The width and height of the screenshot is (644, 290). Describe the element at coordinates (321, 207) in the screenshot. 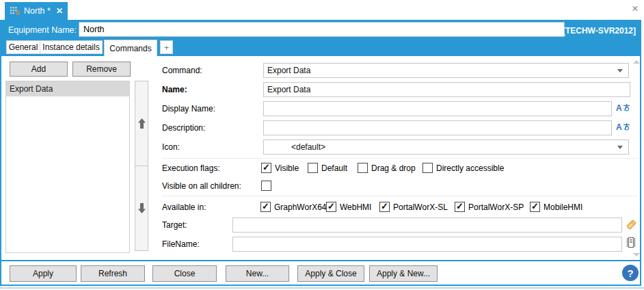

I see `available-in-row: GraphWorX64 WebHMI PortalWorX-SL PortalW…` at that location.